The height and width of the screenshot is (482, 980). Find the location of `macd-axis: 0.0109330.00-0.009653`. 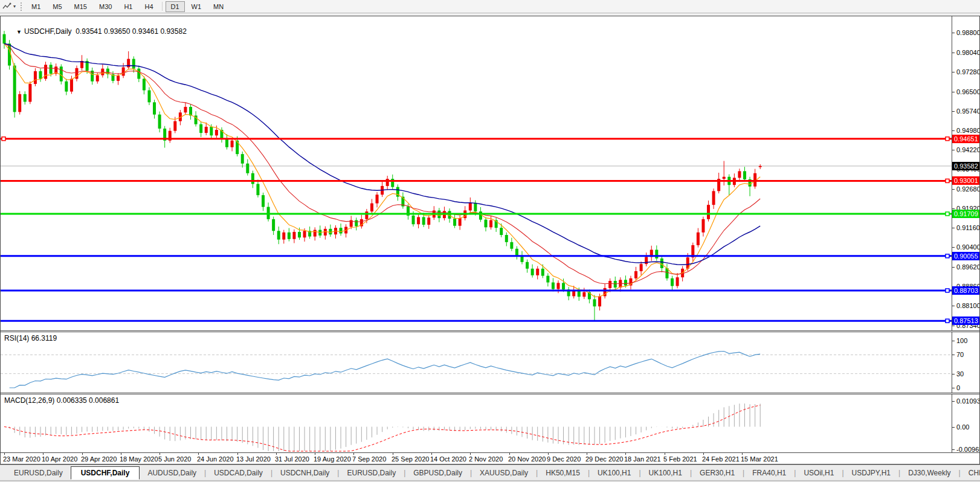

macd-axis: 0.0109330.00-0.009653 is located at coordinates (965, 423).